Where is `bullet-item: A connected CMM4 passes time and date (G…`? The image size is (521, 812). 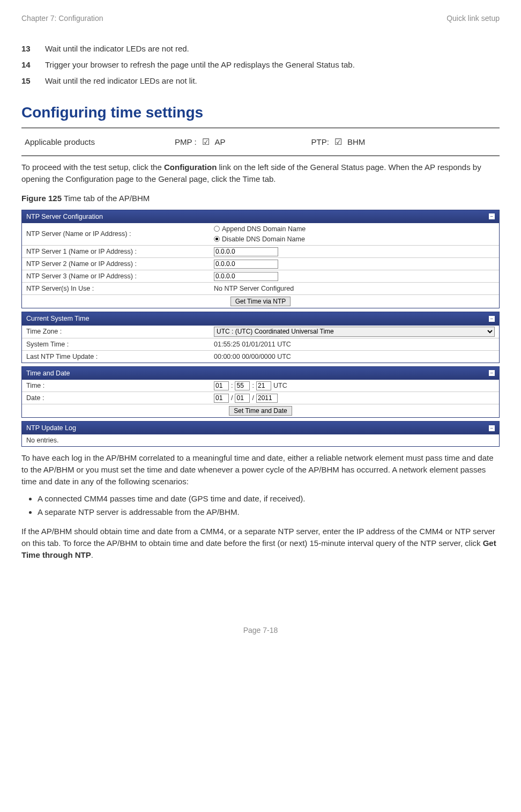 bullet-item: A connected CMM4 passes time and date (G… is located at coordinates (269, 499).